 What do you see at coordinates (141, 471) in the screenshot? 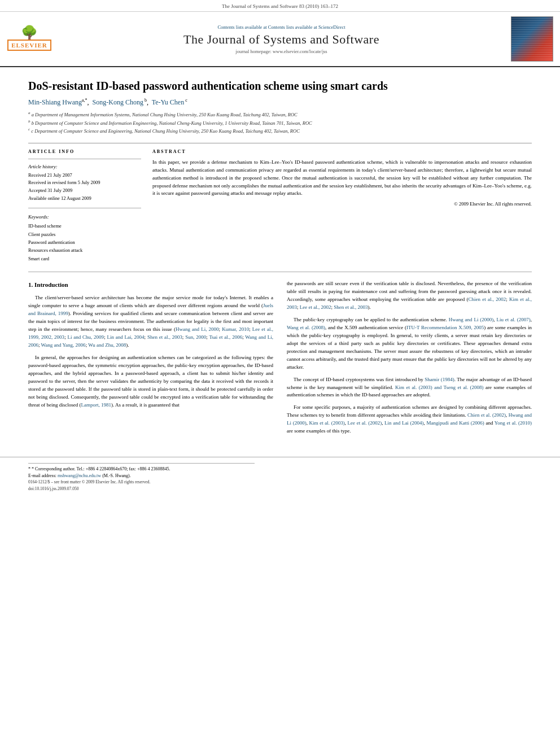
I see `footnote-section: * * Corresponding author. Tel.: +886 4 2…` at bounding box center [141, 471].